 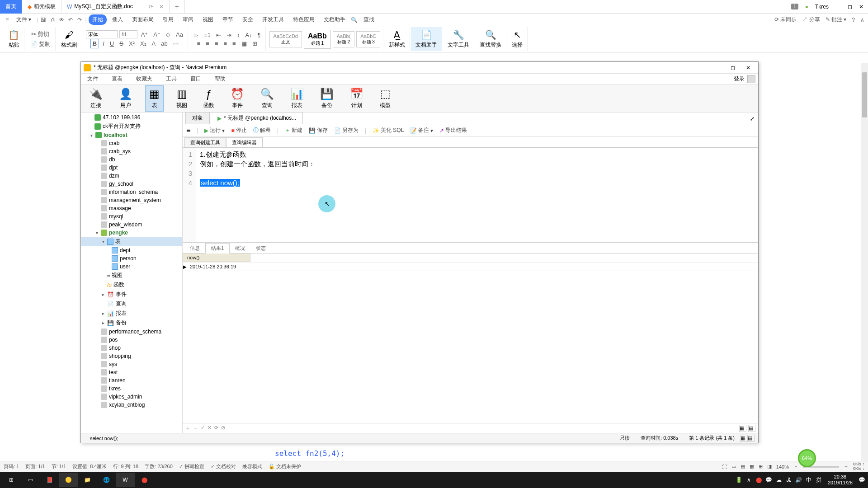 I want to click on wps-tab-template: ◆稻壳模板, so click(x=42, y=7).